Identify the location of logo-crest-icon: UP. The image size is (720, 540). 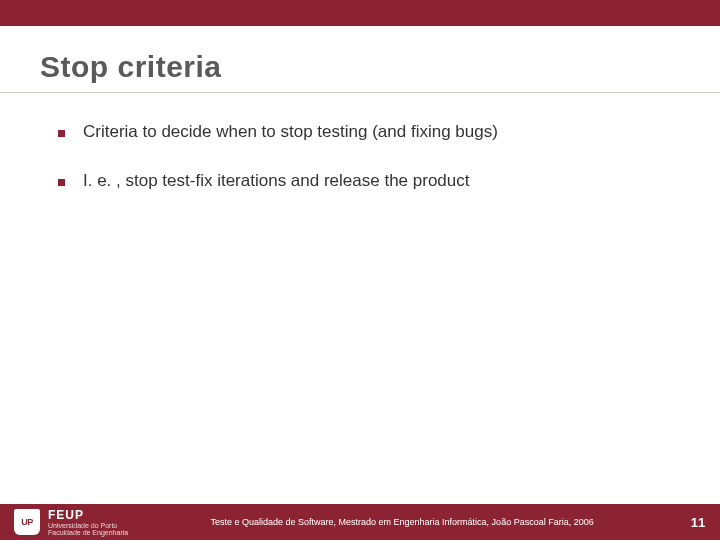
(27, 522).